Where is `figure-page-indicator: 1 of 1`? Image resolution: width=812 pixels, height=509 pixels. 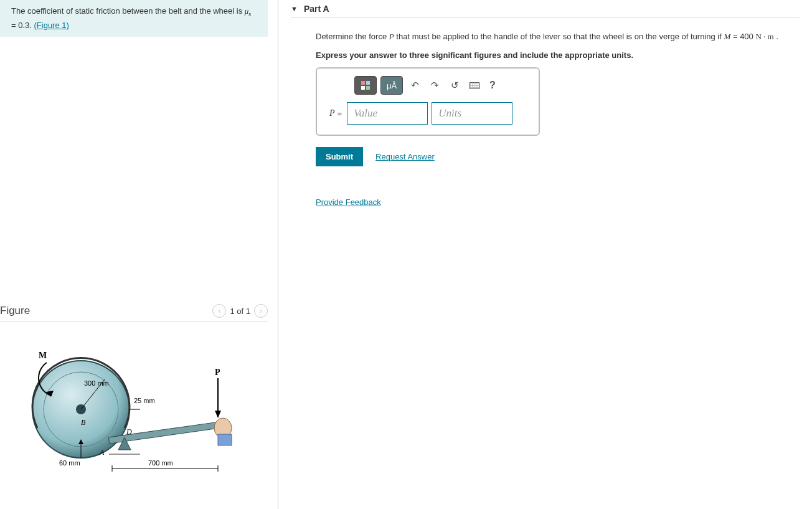
figure-page-indicator: 1 of 1 is located at coordinates (240, 312).